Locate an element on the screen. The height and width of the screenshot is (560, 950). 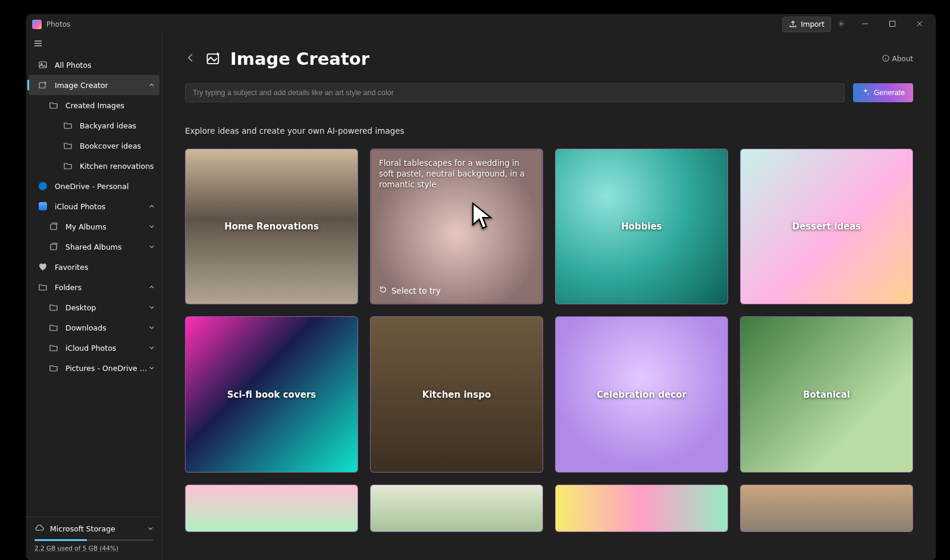
sidebar-item-kitchenreno: Kitchen renovations is located at coordinates (94, 166).